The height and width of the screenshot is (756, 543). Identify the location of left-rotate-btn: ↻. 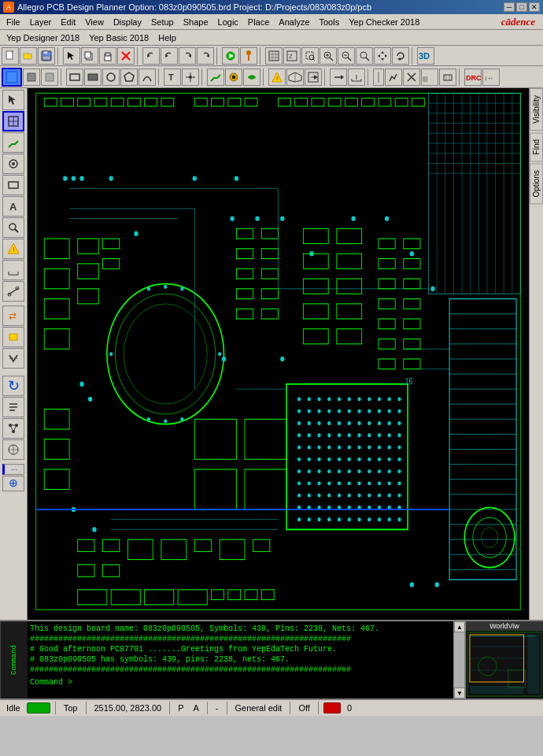
(13, 386).